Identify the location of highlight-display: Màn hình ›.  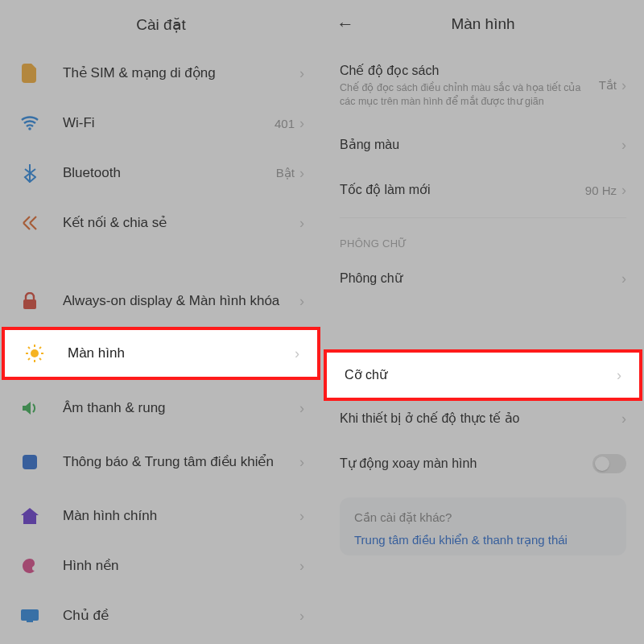
(161, 353).